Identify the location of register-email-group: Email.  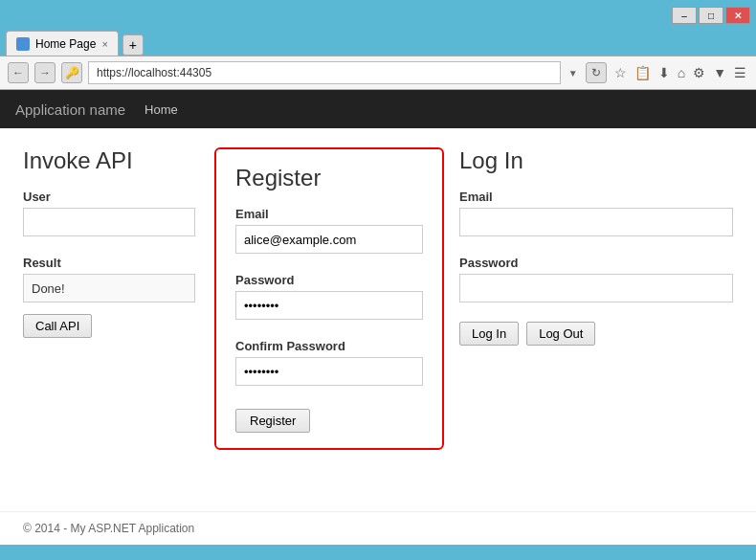
(329, 235).